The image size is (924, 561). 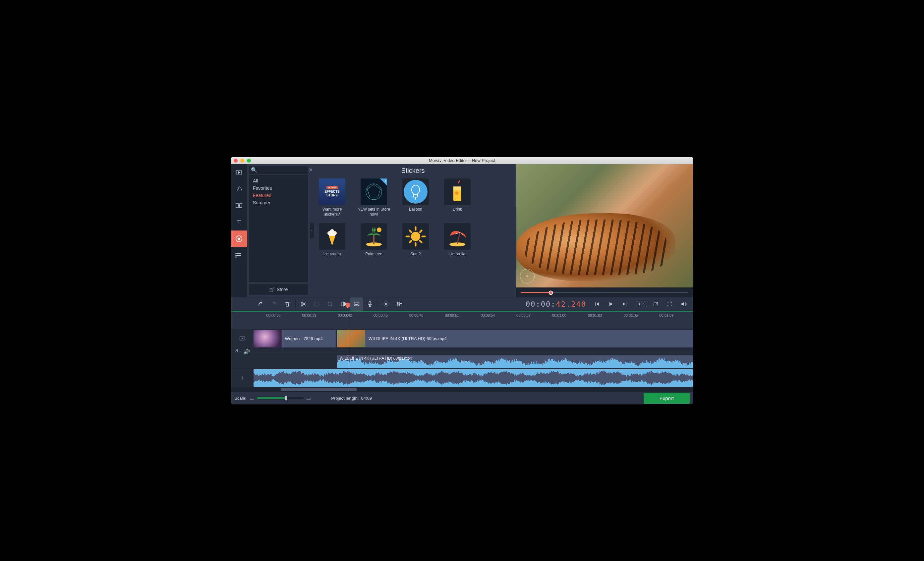 What do you see at coordinates (261, 304) in the screenshot?
I see `undo-button` at bounding box center [261, 304].